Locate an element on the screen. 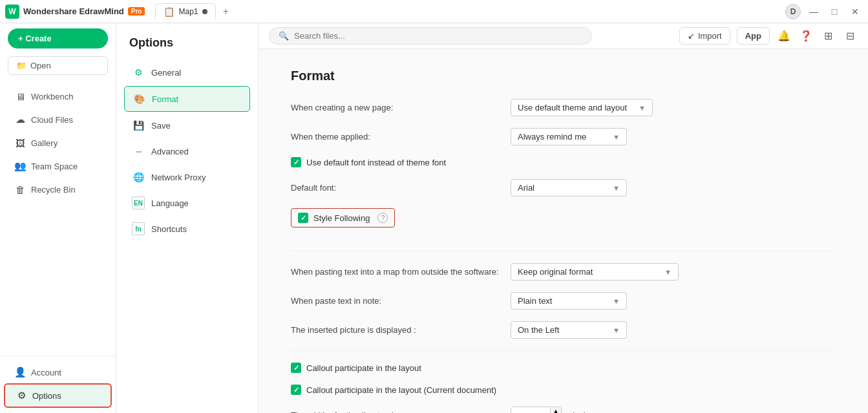 The width and height of the screenshot is (868, 413). sidebar-item-workbench: 🖥 Workbench is located at coordinates (58, 96).